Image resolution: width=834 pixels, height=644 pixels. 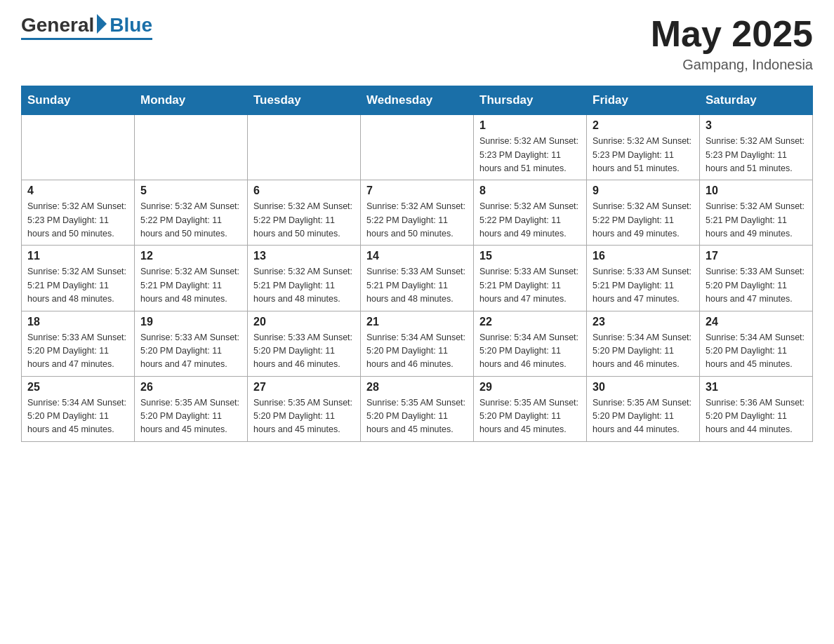 What do you see at coordinates (79, 278) in the screenshot?
I see `calendar-cell: 11Sunrise: 5:32 AM Sunset: 5:21 PM Dayli…` at bounding box center [79, 278].